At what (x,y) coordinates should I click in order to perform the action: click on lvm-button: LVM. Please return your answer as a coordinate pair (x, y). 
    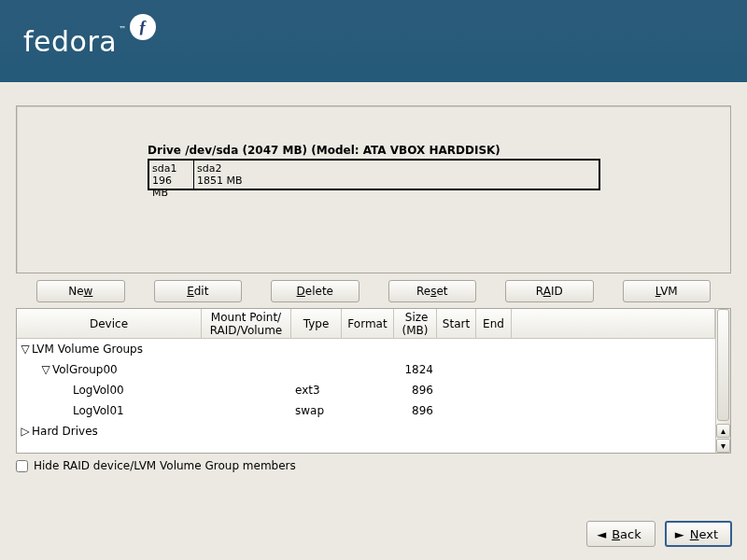
    Looking at the image, I should click on (667, 291).